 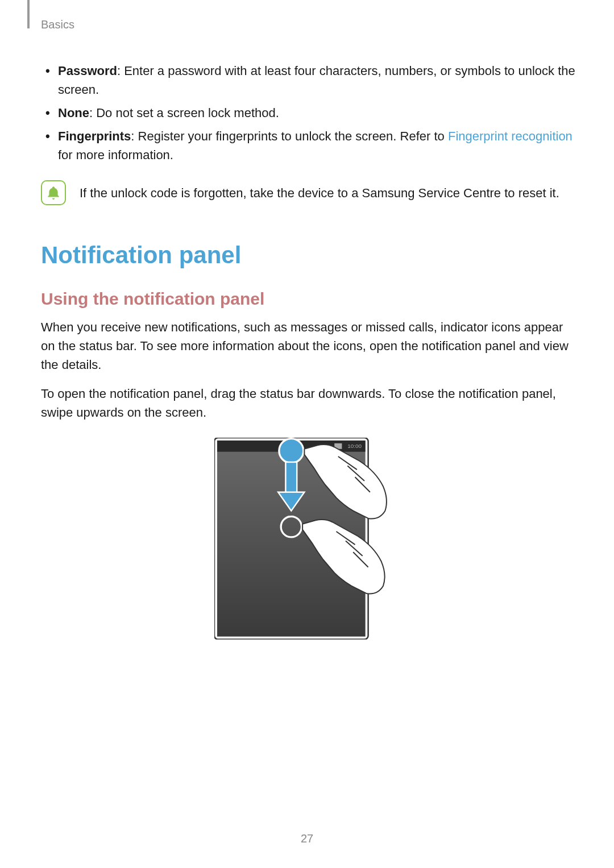 What do you see at coordinates (308, 113) in the screenshot?
I see `list-item-none: None: Do not set a screen lock method.` at bounding box center [308, 113].